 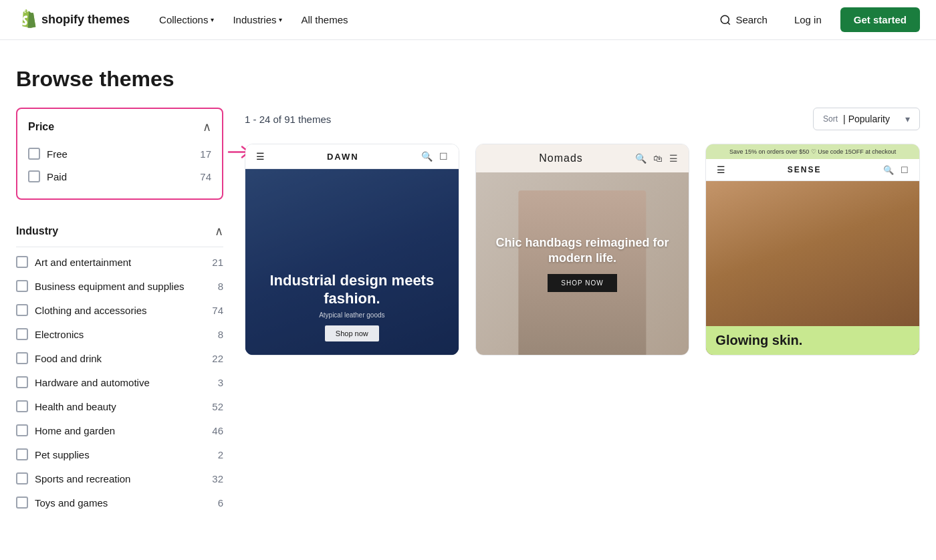 I want to click on dawn-nav-logo: DAWN, so click(x=343, y=156).